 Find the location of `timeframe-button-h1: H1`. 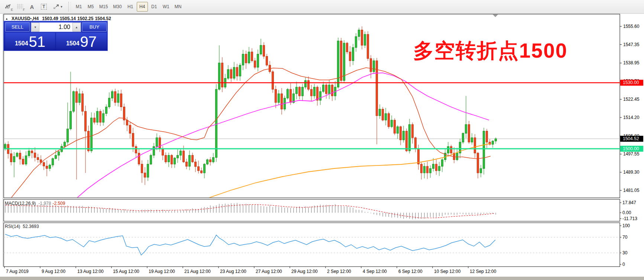

timeframe-button-h1: H1 is located at coordinates (130, 7).